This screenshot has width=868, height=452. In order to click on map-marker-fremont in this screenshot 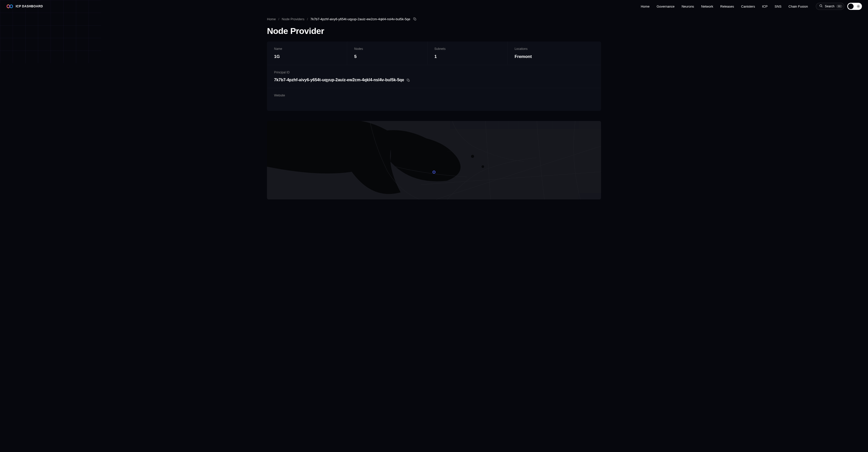, I will do `click(434, 172)`.